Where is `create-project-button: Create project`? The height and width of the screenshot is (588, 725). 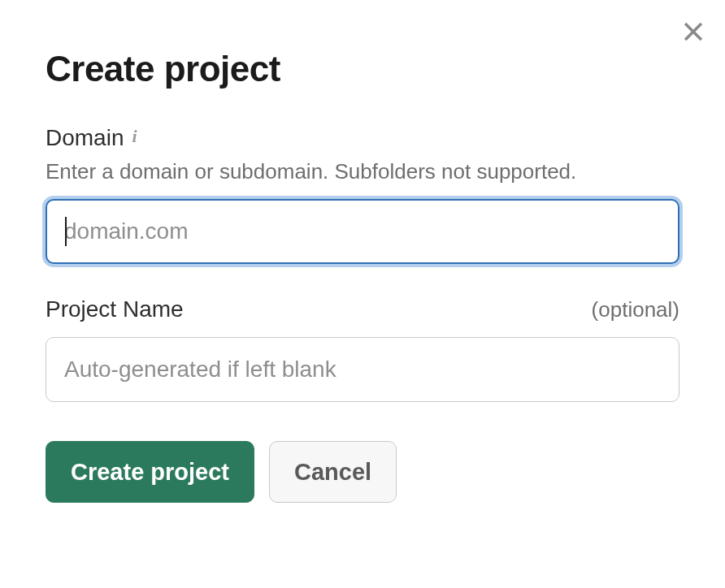
create-project-button: Create project is located at coordinates (150, 472).